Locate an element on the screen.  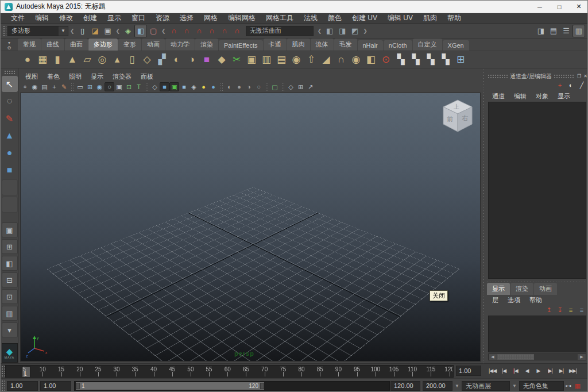
chevron-down-icon: ▼ is located at coordinates (514, 386).